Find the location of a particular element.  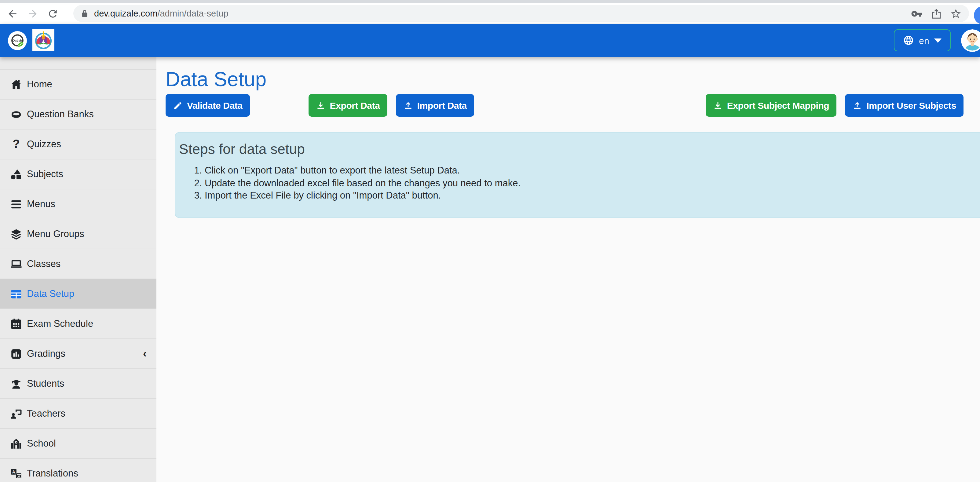

sidebar-item-label: School is located at coordinates (41, 444).